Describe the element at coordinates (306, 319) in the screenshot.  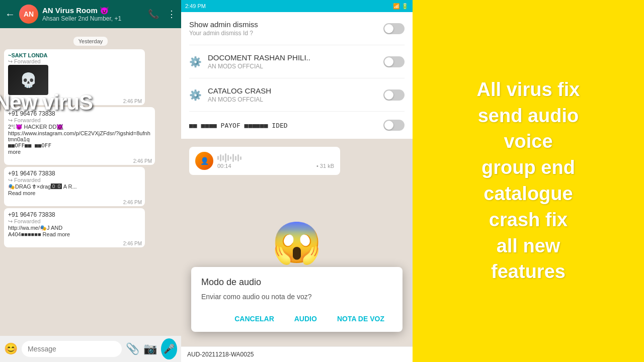
I see `audio-button: AUDIO` at that location.